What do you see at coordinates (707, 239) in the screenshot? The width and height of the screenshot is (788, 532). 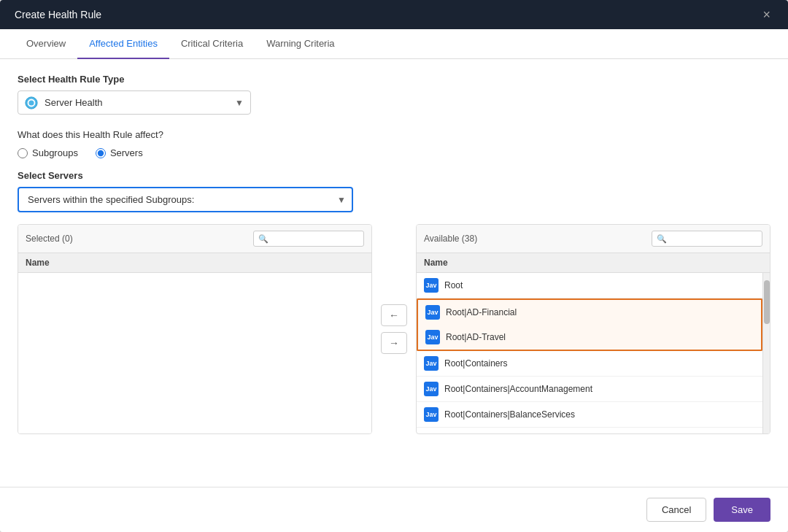 I see `available-search-box: 🔍` at bounding box center [707, 239].